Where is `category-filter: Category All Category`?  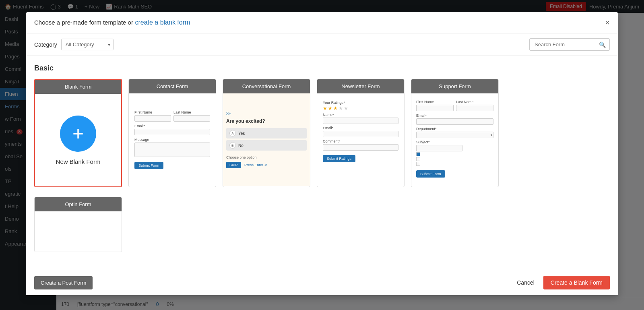
category-filter: Category All Category is located at coordinates (74, 44).